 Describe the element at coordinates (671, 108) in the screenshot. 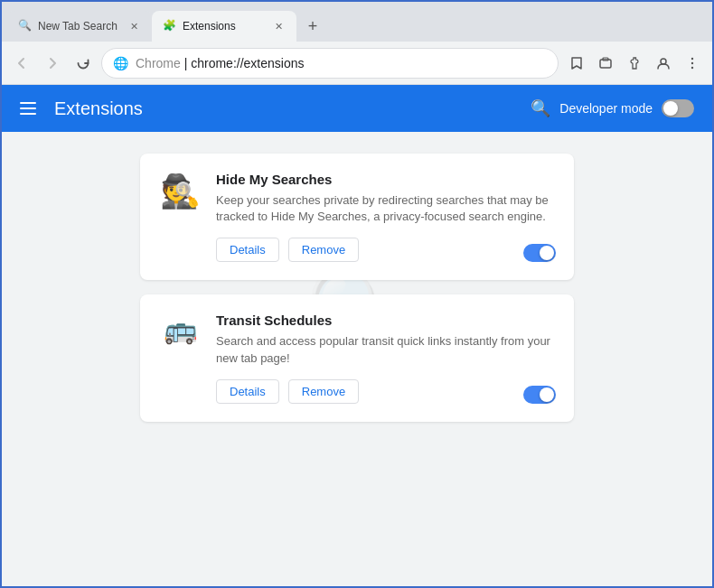

I see `toggle-knob` at that location.